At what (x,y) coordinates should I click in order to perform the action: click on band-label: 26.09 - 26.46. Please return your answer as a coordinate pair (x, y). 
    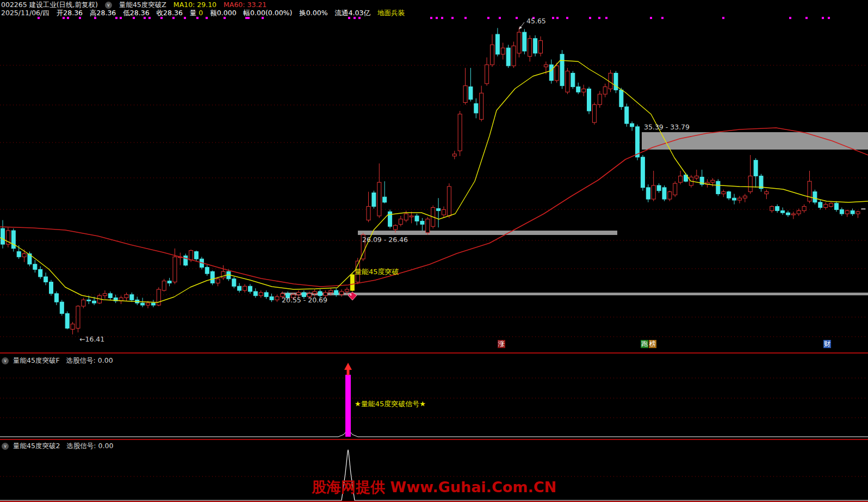
    Looking at the image, I should click on (385, 239).